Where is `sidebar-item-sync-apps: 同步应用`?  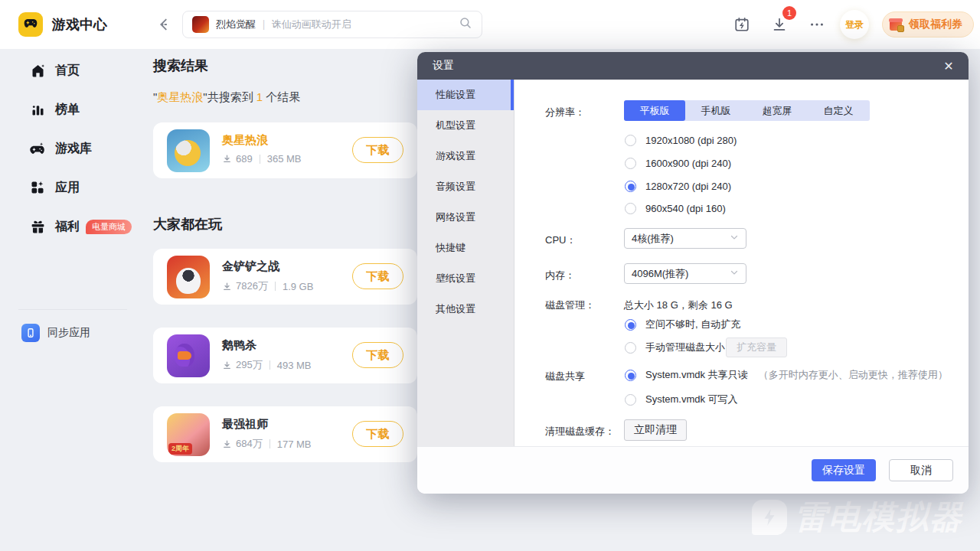 sidebar-item-sync-apps: 同步应用 is located at coordinates (56, 333).